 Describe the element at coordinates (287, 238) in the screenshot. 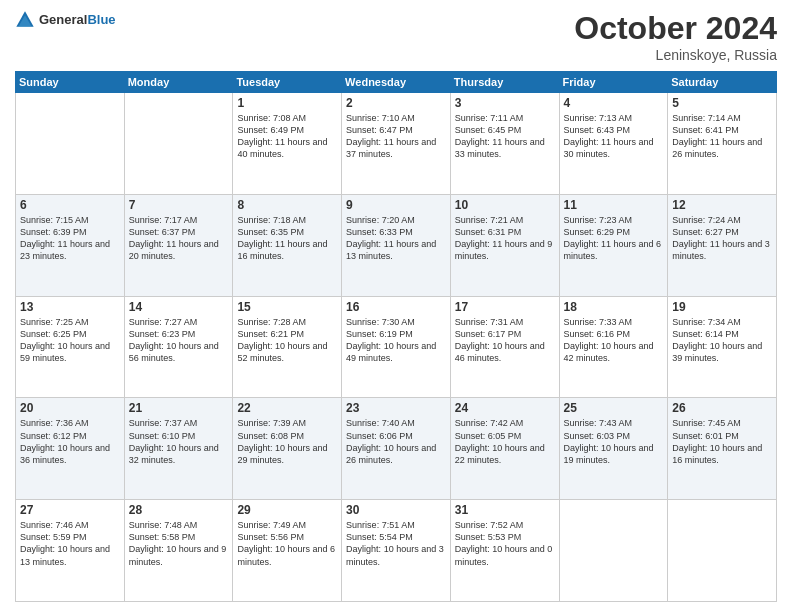

I see `cell-content: Sunrise: 7:18 AMSunset: 6:35 PMDaylight:…` at that location.